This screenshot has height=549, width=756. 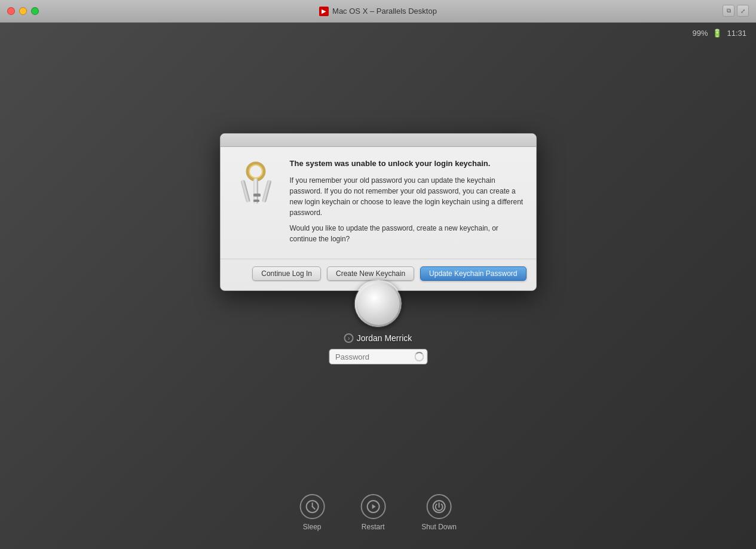 I want to click on maximize-button, so click(x=35, y=11).